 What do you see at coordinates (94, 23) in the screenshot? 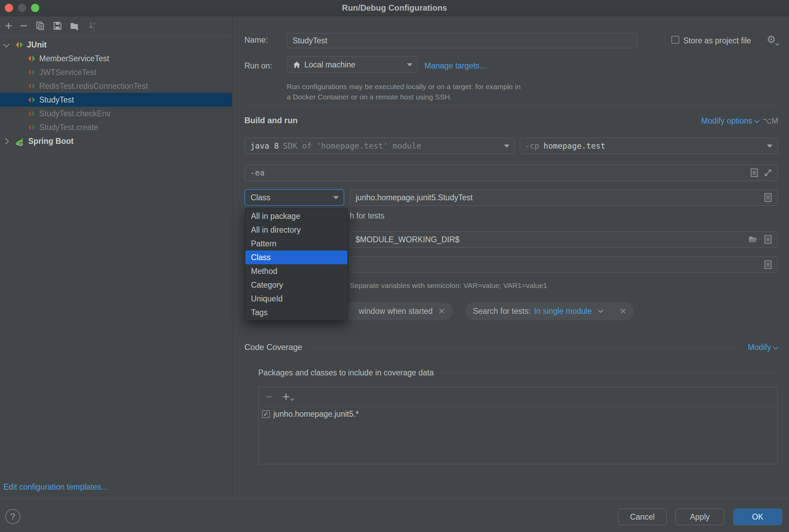
I see `svg-text: a` at bounding box center [94, 23].